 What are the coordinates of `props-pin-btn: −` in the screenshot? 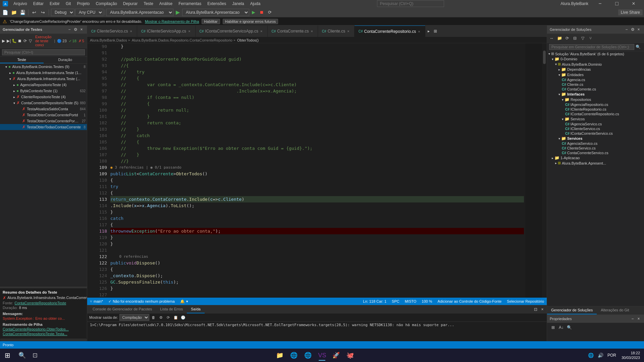 It's located at (633, 319).